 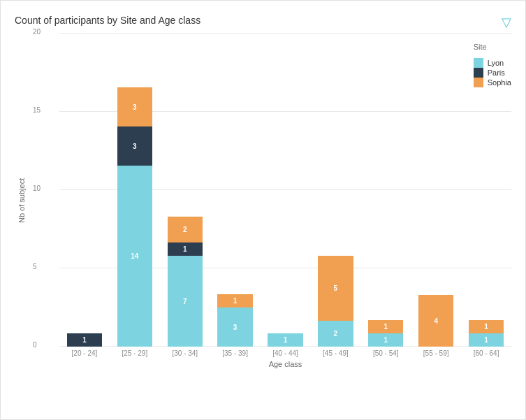 What do you see at coordinates (499, 82) in the screenshot?
I see `legend-label-sophia: Sophia` at bounding box center [499, 82].